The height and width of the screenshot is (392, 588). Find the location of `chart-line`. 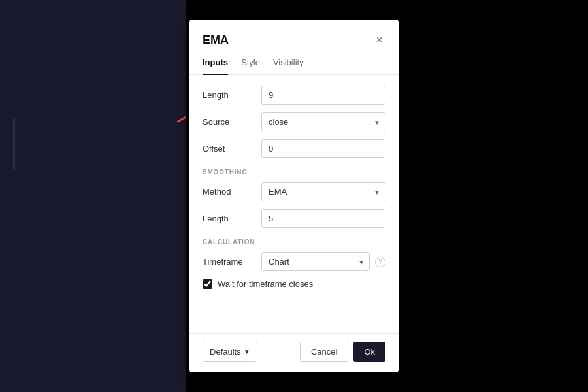

chart-line is located at coordinates (182, 119).